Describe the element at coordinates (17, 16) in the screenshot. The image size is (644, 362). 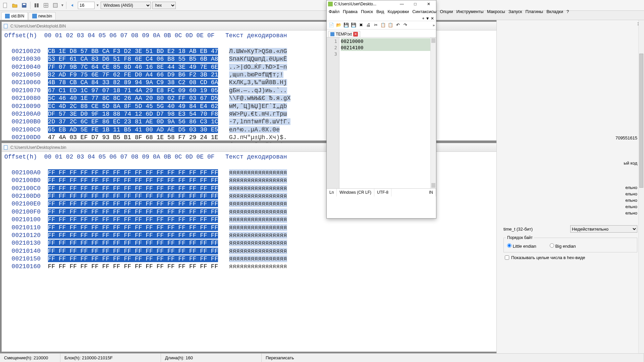
I see `tab-label: old.BIN` at that location.